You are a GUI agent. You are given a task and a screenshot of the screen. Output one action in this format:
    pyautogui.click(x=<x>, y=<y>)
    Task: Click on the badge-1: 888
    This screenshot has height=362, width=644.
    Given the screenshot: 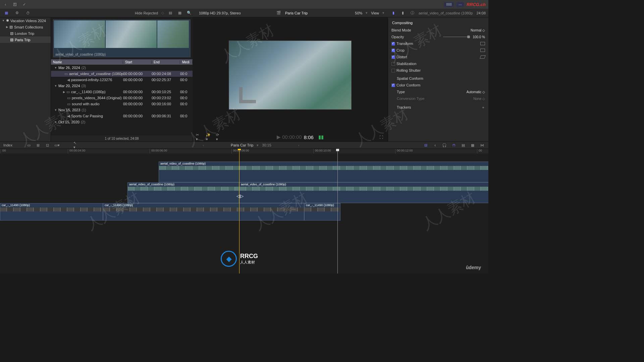 What is the action you would take?
    pyautogui.click(x=449, y=5)
    